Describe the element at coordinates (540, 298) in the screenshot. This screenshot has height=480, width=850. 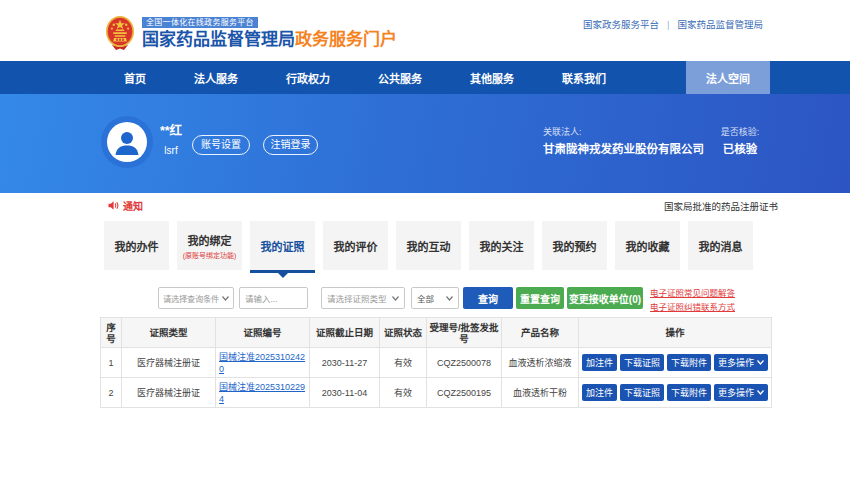
I see `reset-button: 重置查询` at that location.